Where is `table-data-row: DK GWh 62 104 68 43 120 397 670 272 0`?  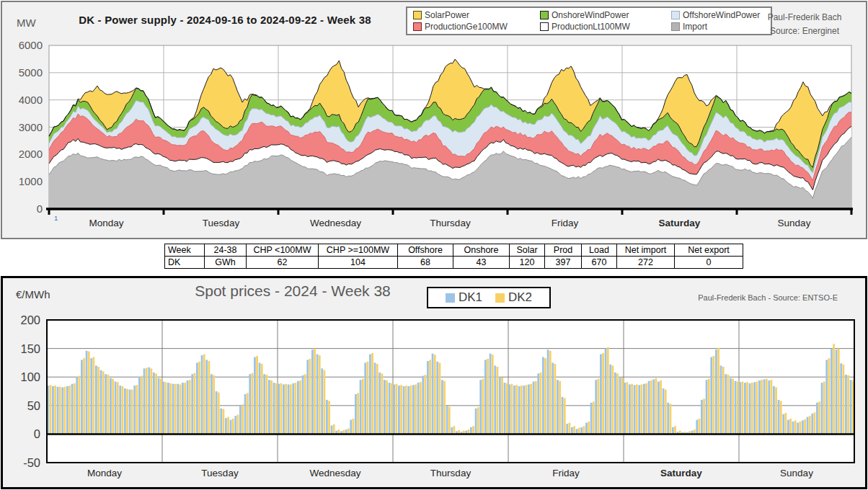
table-data-row: DK GWh 62 104 68 43 120 397 670 272 0 is located at coordinates (454, 262).